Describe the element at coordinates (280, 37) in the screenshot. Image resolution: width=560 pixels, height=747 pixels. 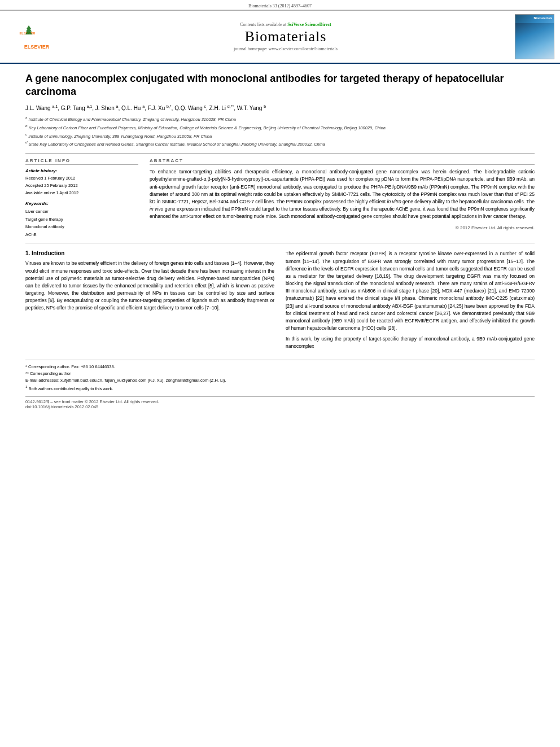
I see `journal-header: ELSEVIER ELSEVIER Contents lists availab…` at that location.